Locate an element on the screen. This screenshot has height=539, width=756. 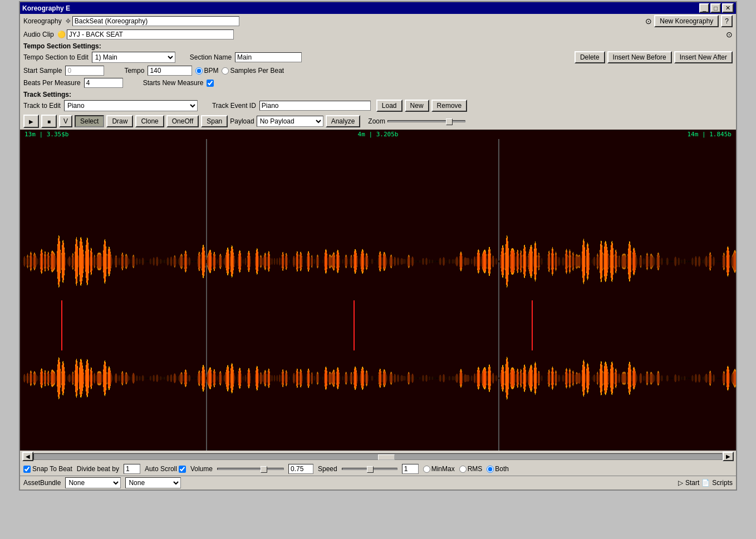
snap-to-beat-checkbox is located at coordinates (27, 469).